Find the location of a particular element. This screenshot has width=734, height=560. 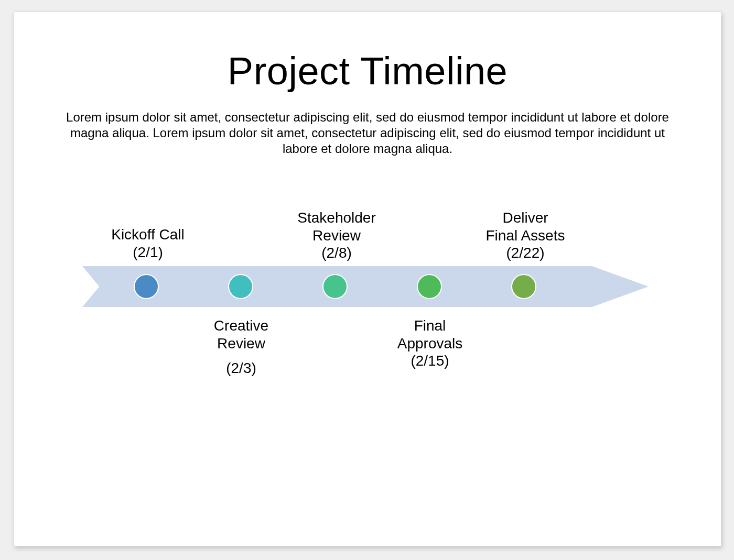

milestone-3-label: StakeholderReview (2/8) is located at coordinates (337, 236).